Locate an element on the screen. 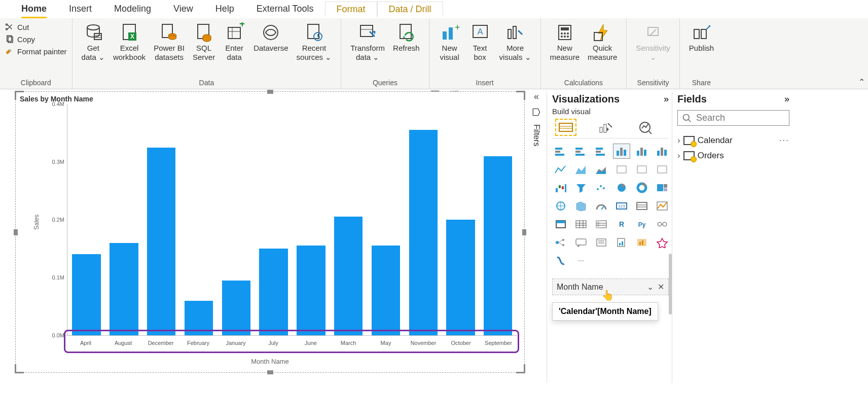  more-visuals-button: More visuals ⌄ is located at coordinates (515, 42).